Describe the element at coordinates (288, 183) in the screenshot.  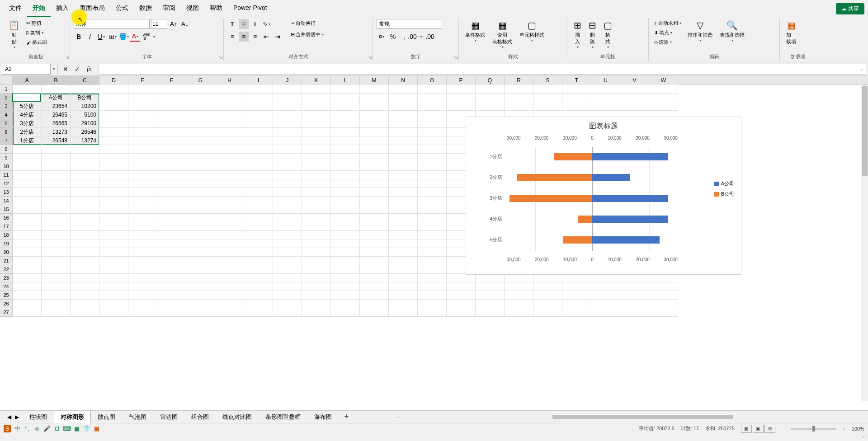
I see `cell-J12` at that location.